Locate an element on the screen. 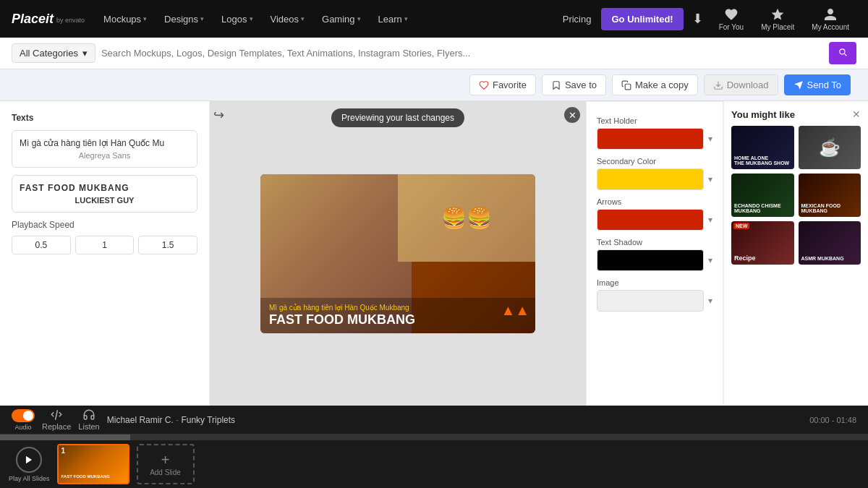 Image resolution: width=868 pixels, height=488 pixels. secondary-color-arrow: ▾ is located at coordinates (710, 179).